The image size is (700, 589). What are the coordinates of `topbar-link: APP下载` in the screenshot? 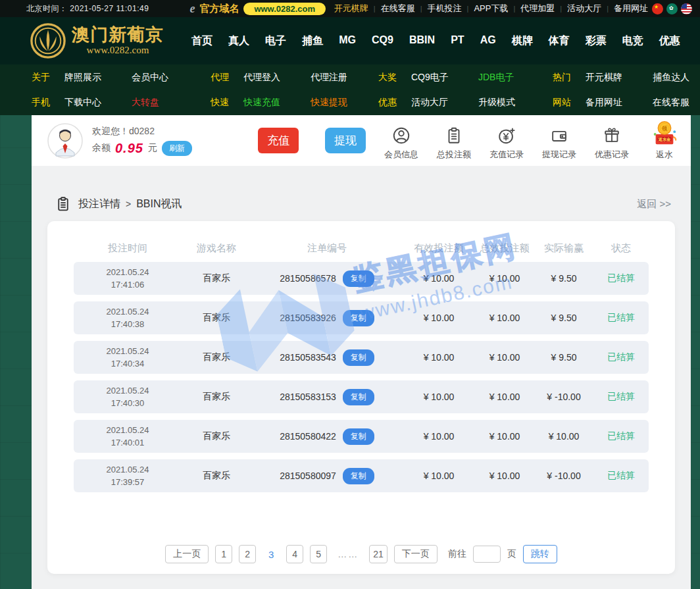 It's located at (497, 9).